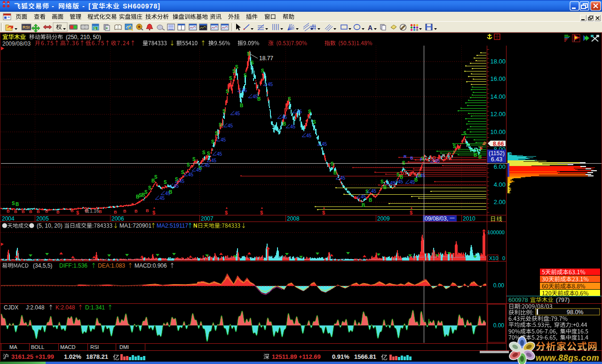 This screenshot has height=364, width=602. Describe the element at coordinates (562, 300) in the screenshot. I see `svg-text: (797)` at that location.